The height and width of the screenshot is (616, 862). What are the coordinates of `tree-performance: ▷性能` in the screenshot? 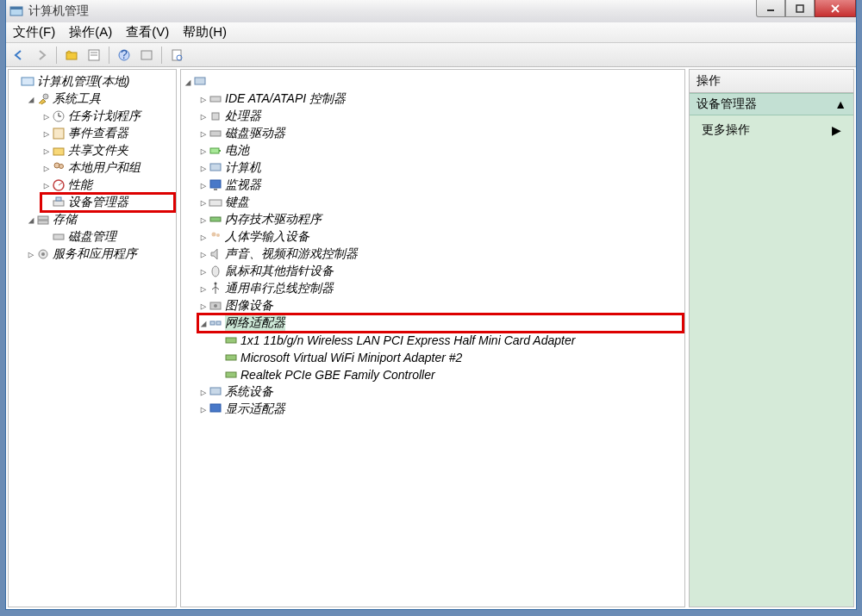 It's located at (108, 185).